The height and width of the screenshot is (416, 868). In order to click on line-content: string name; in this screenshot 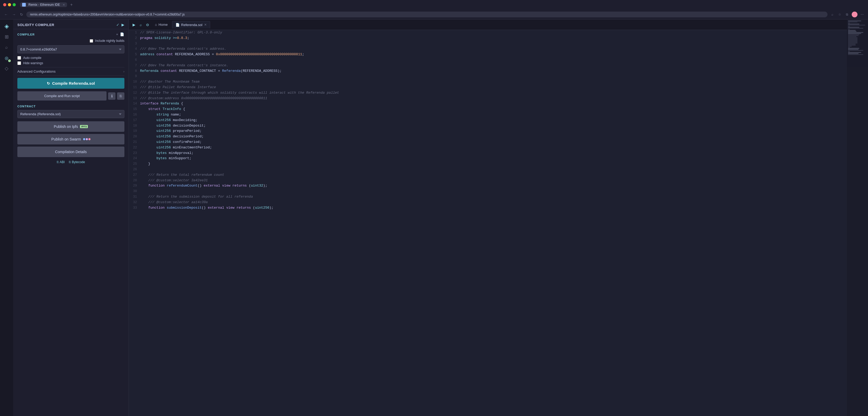, I will do `click(493, 115)`.